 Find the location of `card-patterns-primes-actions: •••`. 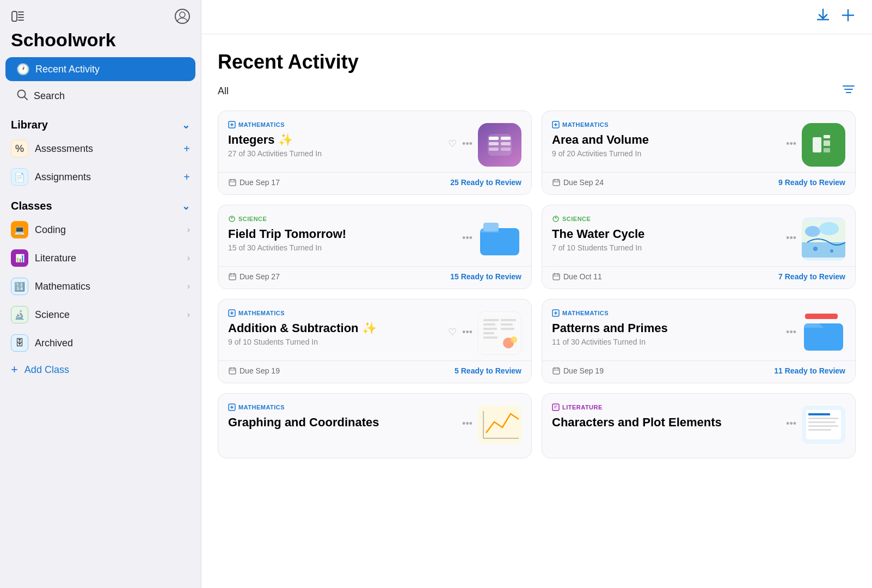

card-patterns-primes-actions: ••• is located at coordinates (815, 332).